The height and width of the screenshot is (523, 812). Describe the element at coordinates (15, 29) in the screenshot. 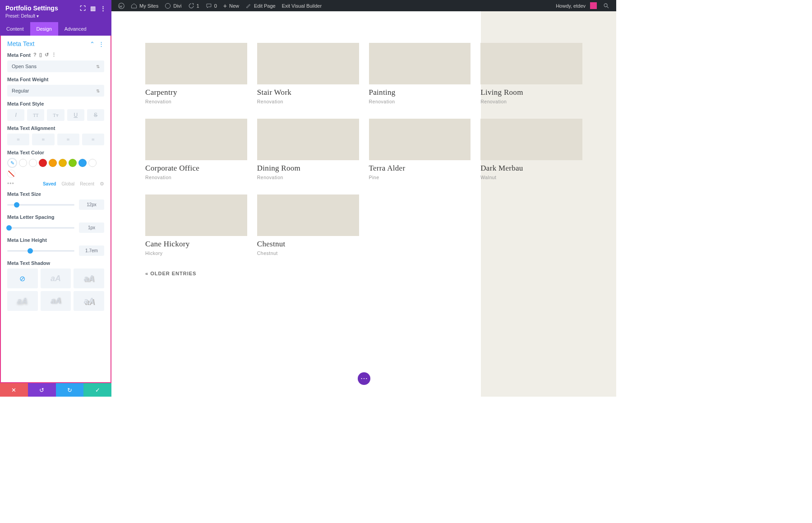

I see `tab-content: Content` at that location.